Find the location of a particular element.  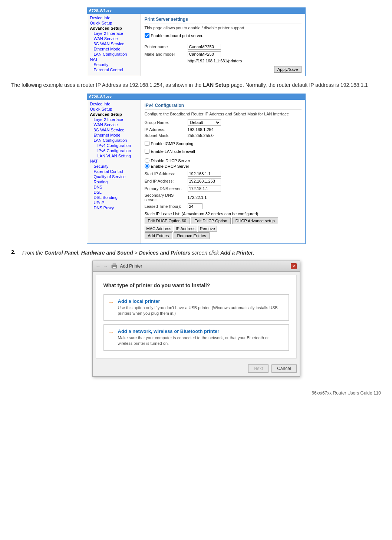

step2-row: 2. From the Control Panel, Hardware and … is located at coordinates (196, 253).